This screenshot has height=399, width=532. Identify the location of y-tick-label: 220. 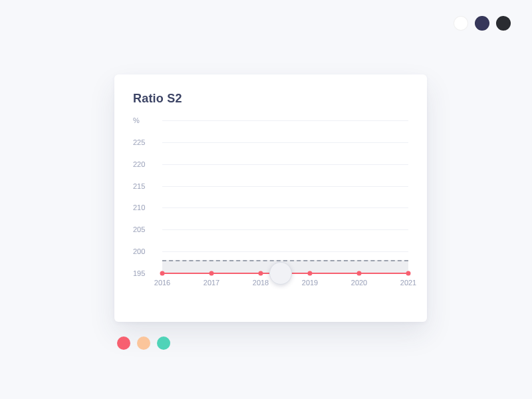
(146, 164).